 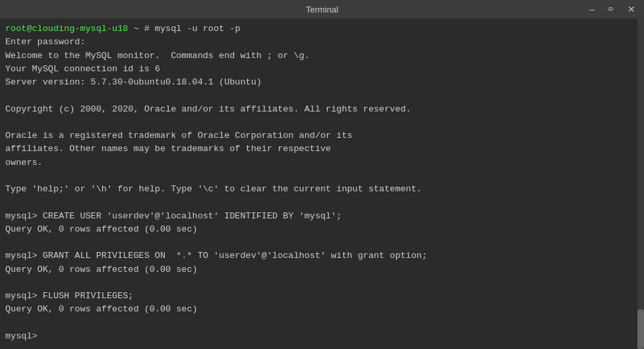 I want to click on terminal-active-prompt: mysql>, so click(x=322, y=336).